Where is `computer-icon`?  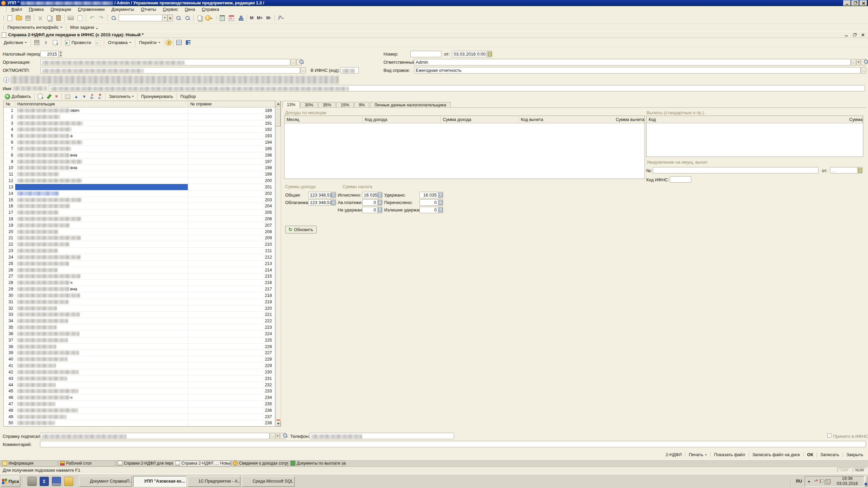 computer-icon is located at coordinates (56, 481).